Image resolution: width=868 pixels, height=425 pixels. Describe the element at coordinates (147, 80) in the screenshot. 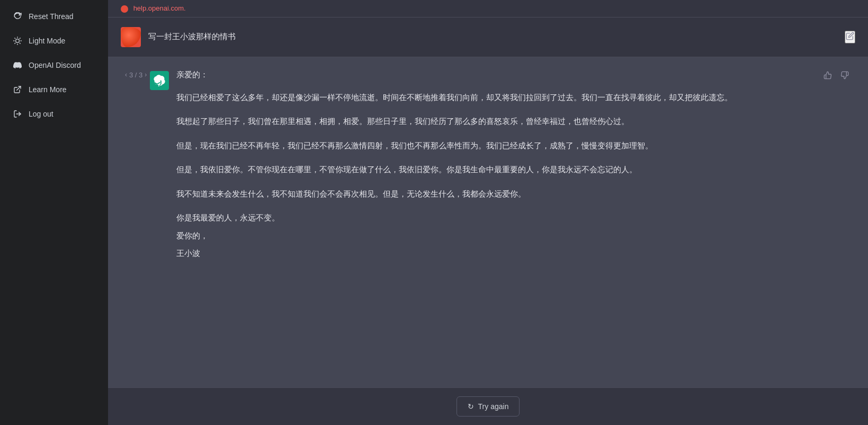

I see `message-left-col: ‹ 3 / 3 ›` at that location.